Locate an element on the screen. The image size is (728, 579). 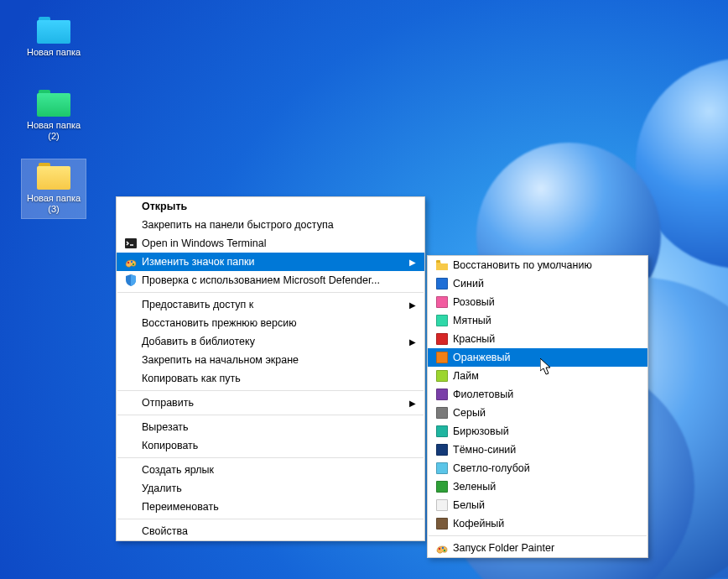
context_menu-item-9: Закрепить на начальном экране is located at coordinates (270, 360).